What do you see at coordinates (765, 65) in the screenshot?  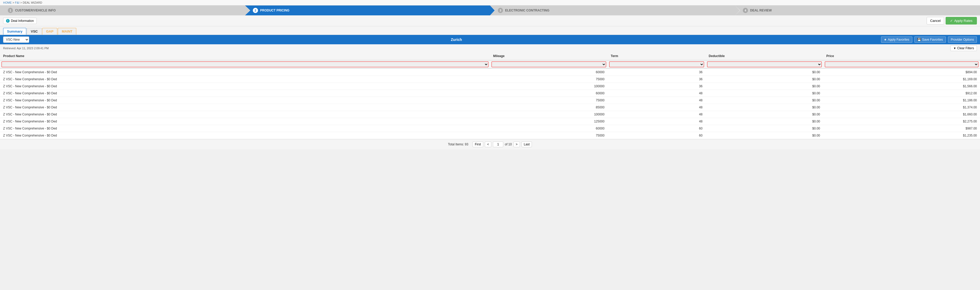 I see `filter-deductible-select` at bounding box center [765, 65].